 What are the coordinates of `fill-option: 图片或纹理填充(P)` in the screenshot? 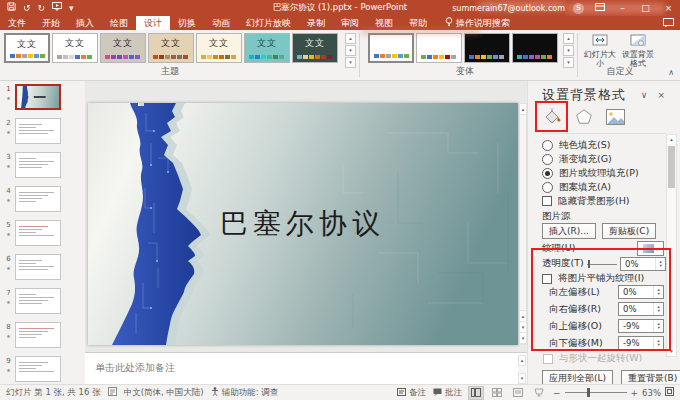 It's located at (604, 173).